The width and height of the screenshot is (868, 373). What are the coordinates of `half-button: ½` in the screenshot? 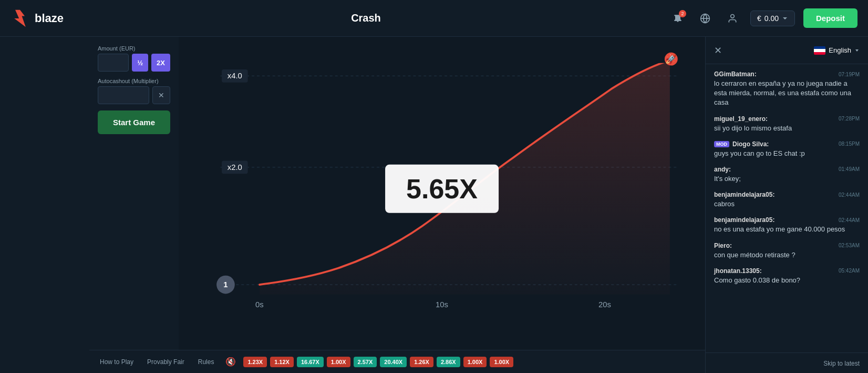 It's located at (140, 63).